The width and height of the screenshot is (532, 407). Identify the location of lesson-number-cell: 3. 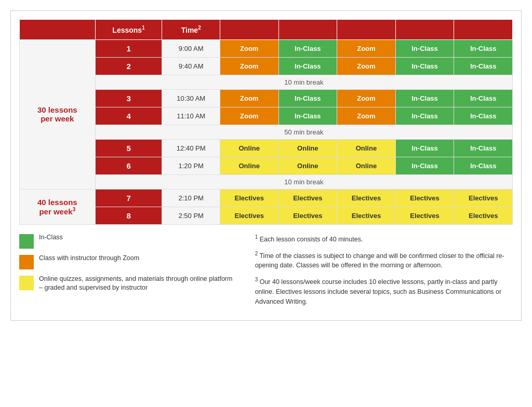
(129, 98).